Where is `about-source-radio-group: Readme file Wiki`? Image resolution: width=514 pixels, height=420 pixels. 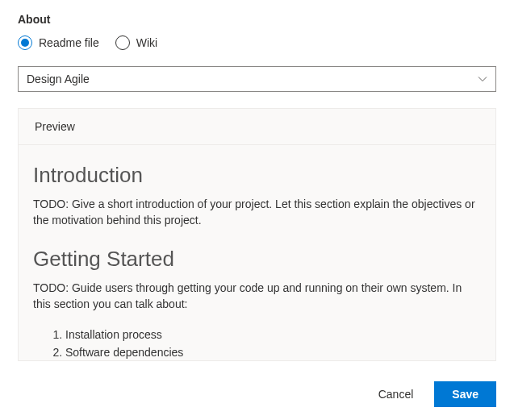 about-source-radio-group: Readme file Wiki is located at coordinates (257, 43).